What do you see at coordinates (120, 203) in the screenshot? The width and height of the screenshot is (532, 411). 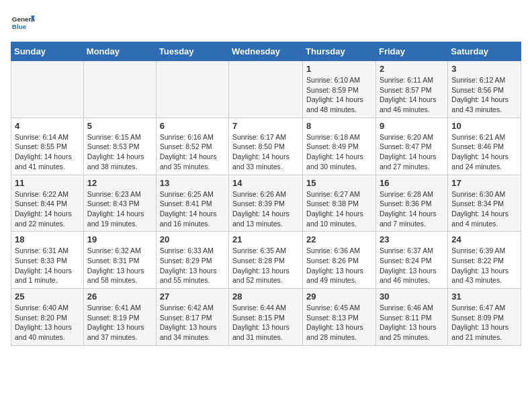 I see `calendar-cell: 12Sunrise: 6:23 AM Sunset: 8:43 PM Dayli…` at bounding box center [120, 203].